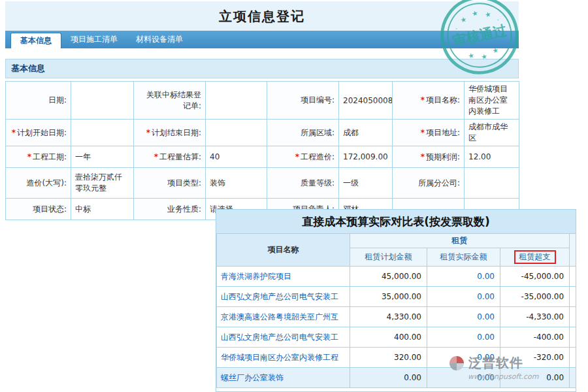 The height and width of the screenshot is (392, 588). I want to click on tab-basic-info: 基本信息, so click(36, 41).